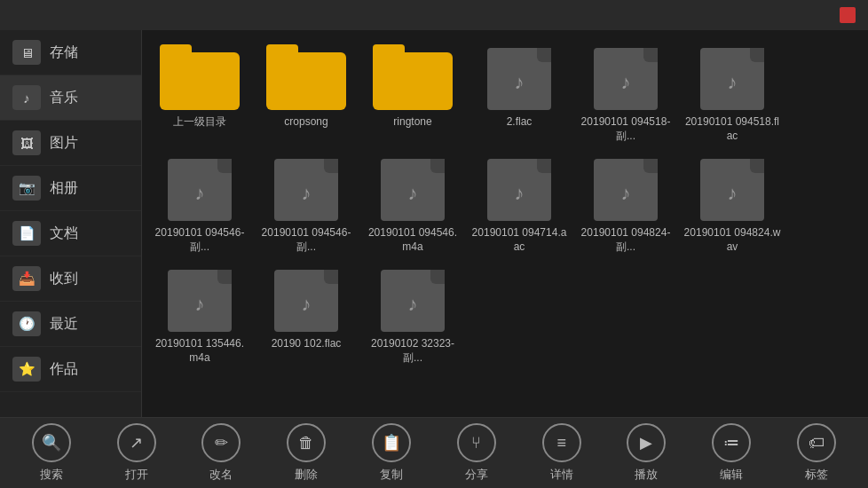 The width and height of the screenshot is (868, 488). What do you see at coordinates (71, 369) in the screenshot?
I see `sidebar-item-works: ⭐ 作品` at bounding box center [71, 369].